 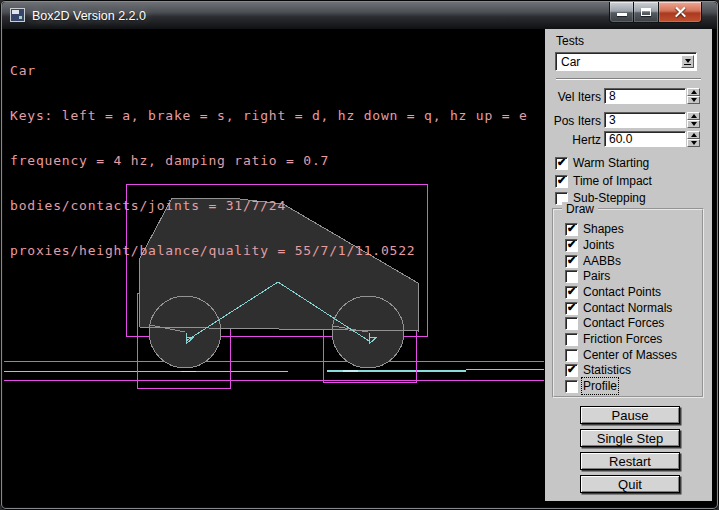 I want to click on checkbox-label: Statistics, so click(x=607, y=370).